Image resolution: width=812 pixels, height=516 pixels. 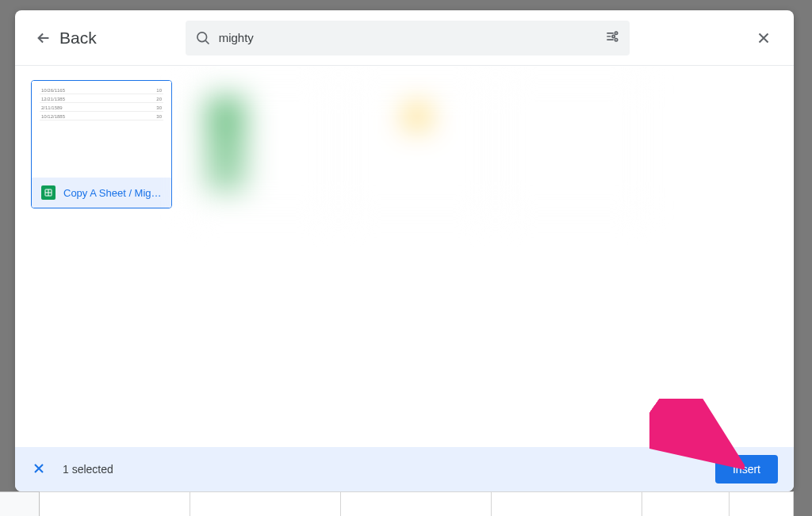 I want to click on selected-count: 1 selected, so click(x=88, y=469).